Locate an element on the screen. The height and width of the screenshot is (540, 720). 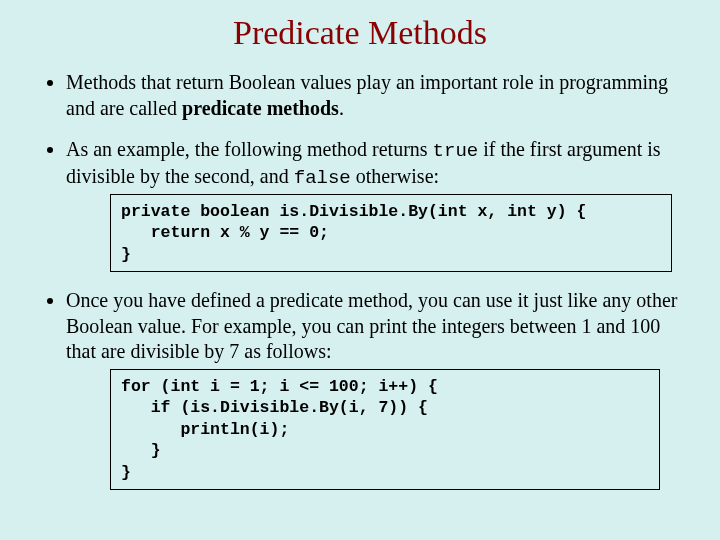
bullet-2-text-a: As an example, the following method retu… is located at coordinates (250, 149).